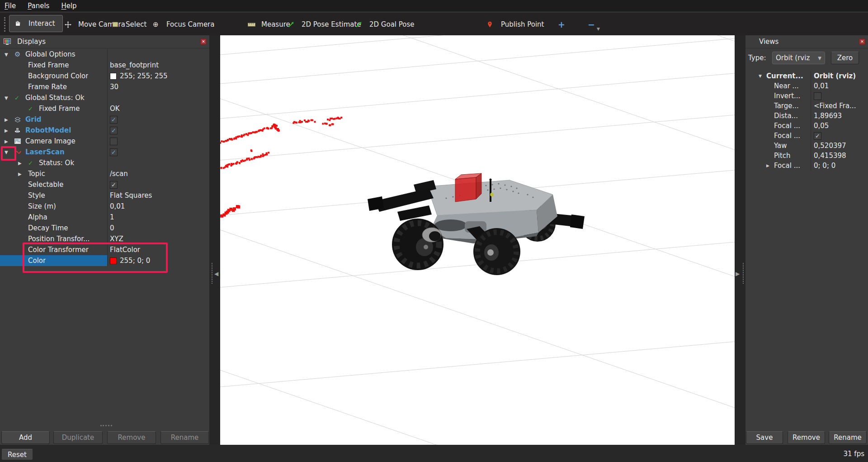 This screenshot has width=868, height=462. I want to click on measure-icon, so click(253, 24).